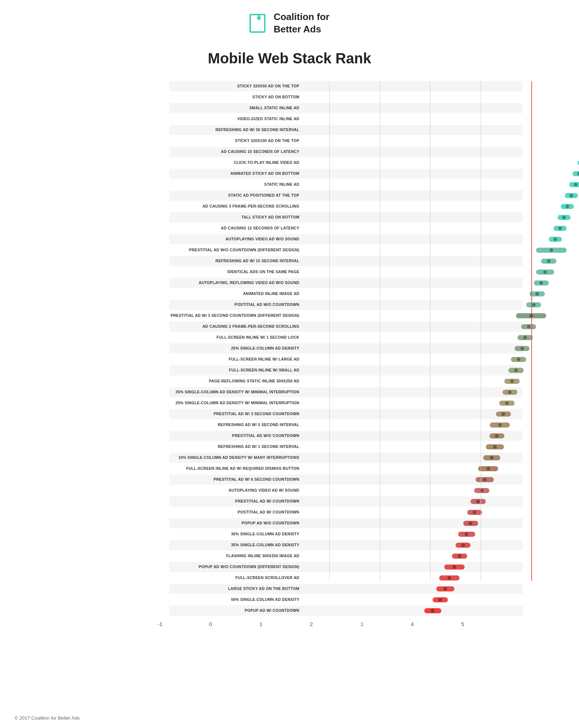 This screenshot has width=579, height=728. I want to click on bar-label: POPUP AD W/O COUNTDOWN, so click(236, 523).